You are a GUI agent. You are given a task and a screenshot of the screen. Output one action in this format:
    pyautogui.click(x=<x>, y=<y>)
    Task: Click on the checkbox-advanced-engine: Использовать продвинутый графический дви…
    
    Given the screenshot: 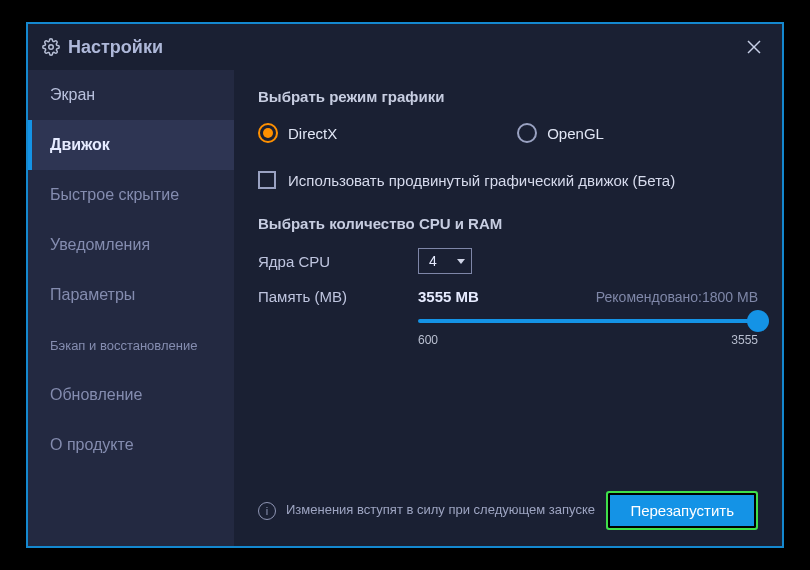 What is the action you would take?
    pyautogui.click(x=508, y=180)
    